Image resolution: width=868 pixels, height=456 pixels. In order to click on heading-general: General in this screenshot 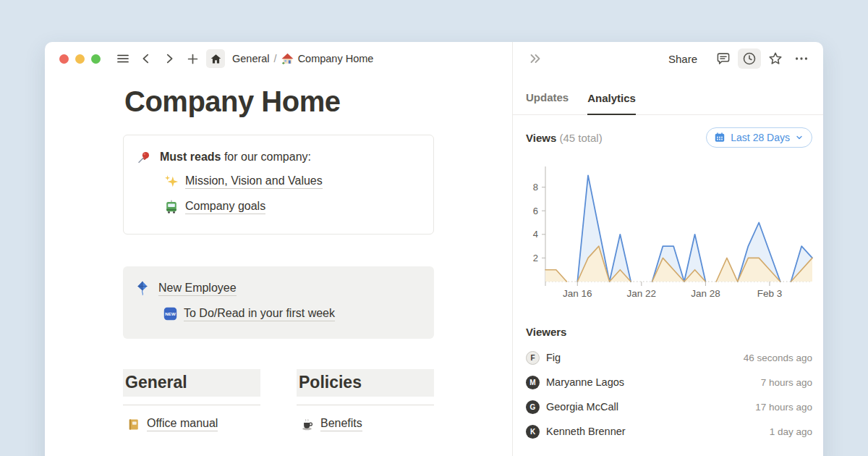, I will do `click(192, 383)`.